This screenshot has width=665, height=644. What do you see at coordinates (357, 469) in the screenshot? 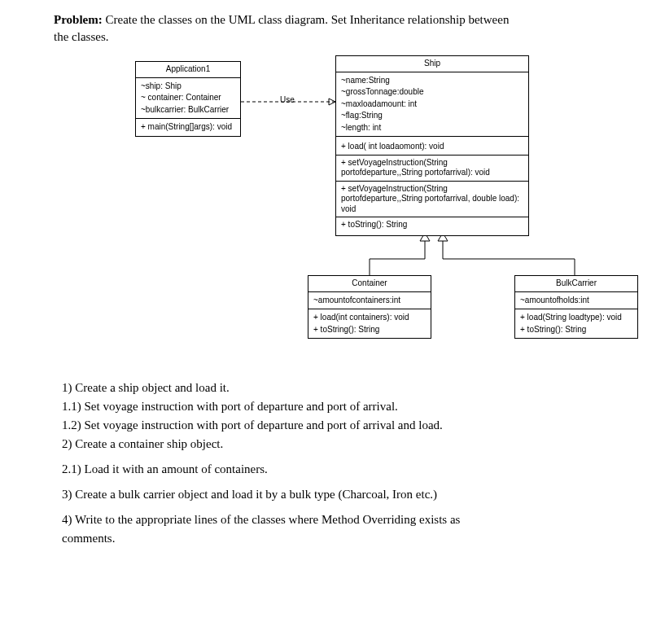
I see `task-item: 2.1) Load it with an amount of container…` at bounding box center [357, 469].